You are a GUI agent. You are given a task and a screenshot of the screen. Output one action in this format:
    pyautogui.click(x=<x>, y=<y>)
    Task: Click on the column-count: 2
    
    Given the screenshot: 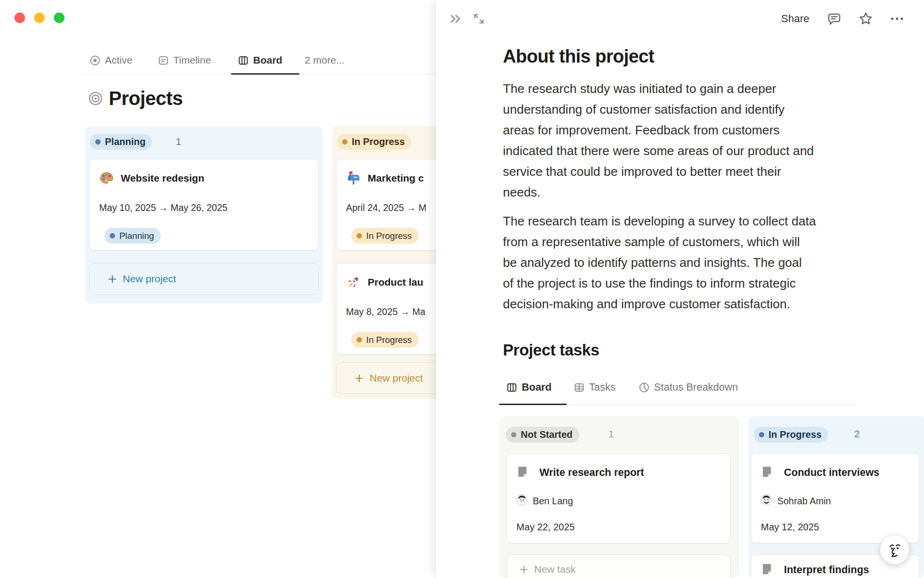 What is the action you would take?
    pyautogui.click(x=857, y=434)
    